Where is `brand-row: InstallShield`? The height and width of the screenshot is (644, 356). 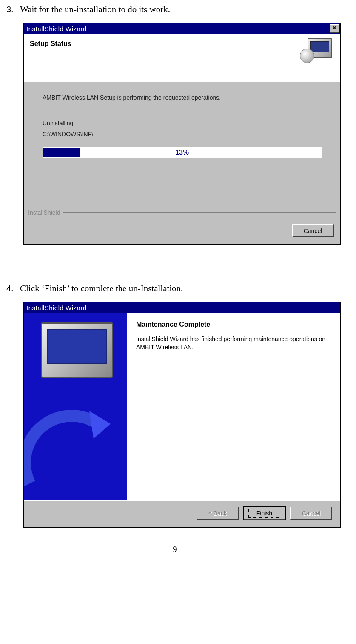 brand-row: InstallShield is located at coordinates (182, 215).